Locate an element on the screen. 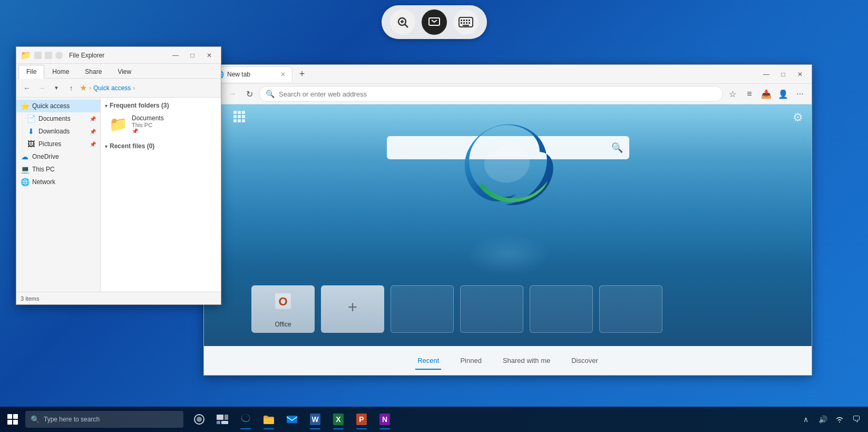 This screenshot has height=432, width=868. taskbar-powerpoint: P is located at coordinates (362, 419).